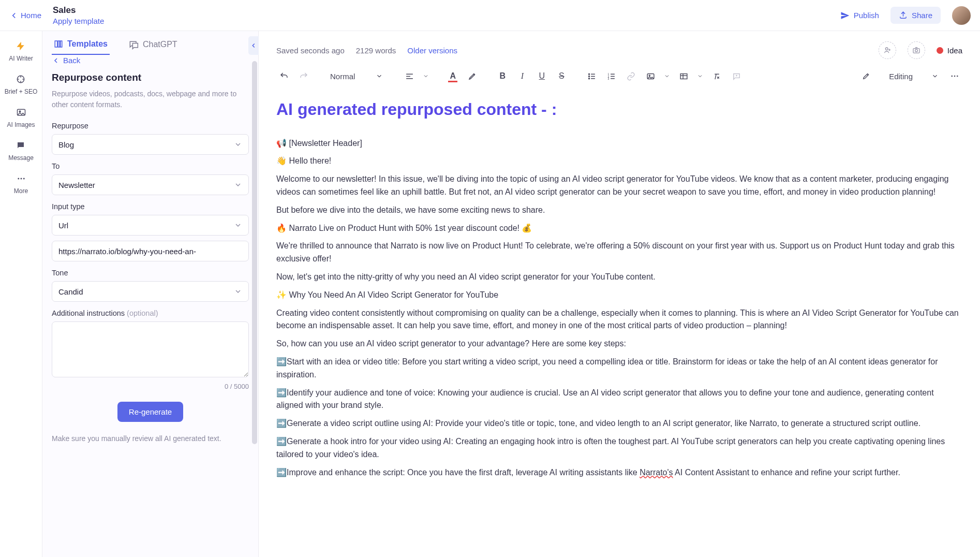 The width and height of the screenshot is (980, 557). I want to click on top-header: Home Sales Apply template Publish Share, so click(490, 16).